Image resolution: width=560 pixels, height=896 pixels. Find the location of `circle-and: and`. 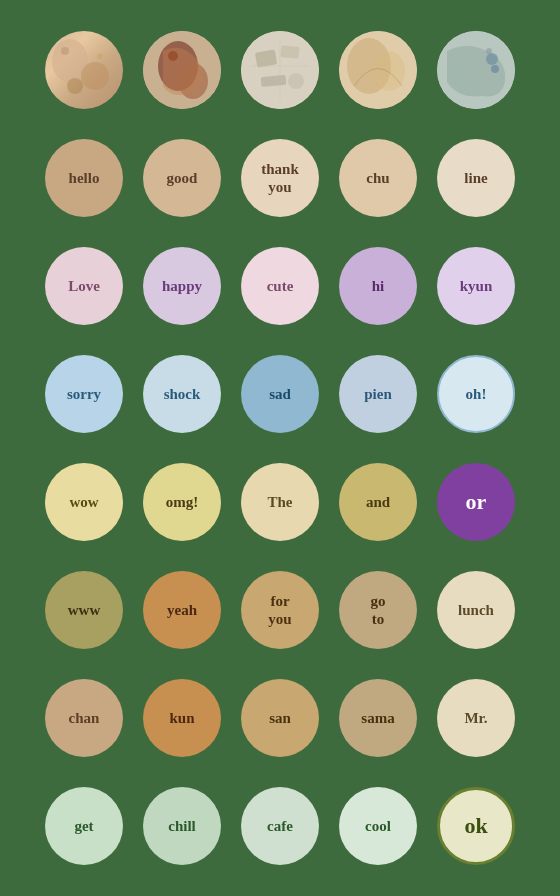

circle-and: and is located at coordinates (378, 502).